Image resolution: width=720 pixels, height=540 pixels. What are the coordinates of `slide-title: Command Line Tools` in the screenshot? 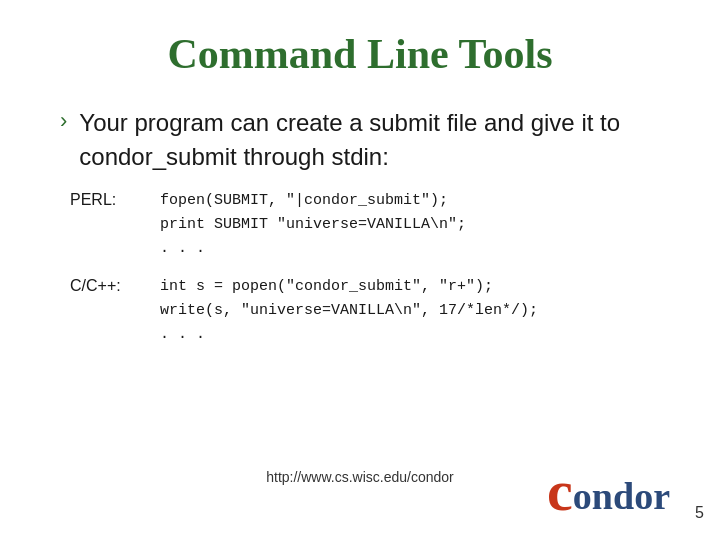 It's located at (360, 54).